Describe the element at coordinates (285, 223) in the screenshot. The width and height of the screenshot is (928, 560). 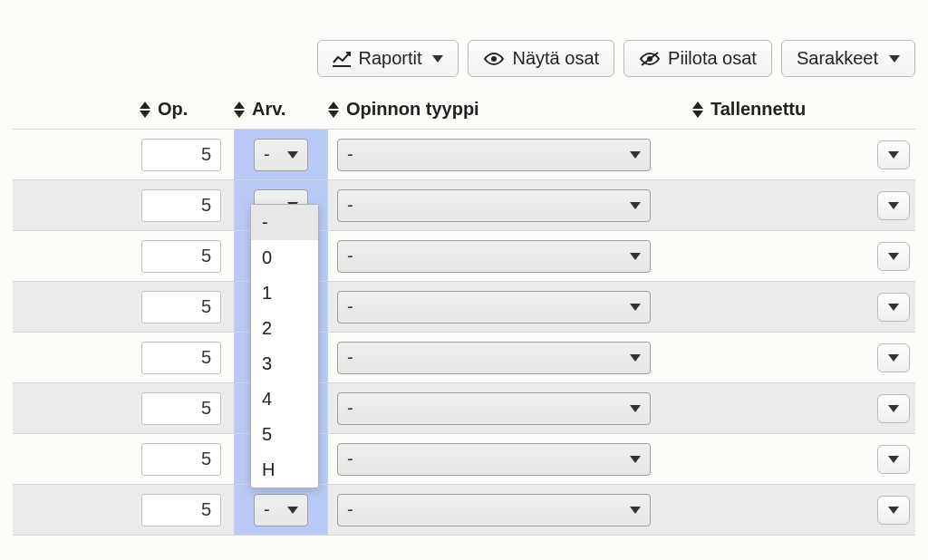
I see `arv-option: -` at that location.